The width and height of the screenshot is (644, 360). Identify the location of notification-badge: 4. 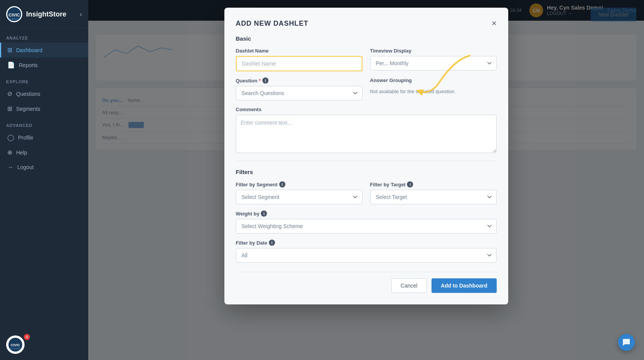
(27, 337).